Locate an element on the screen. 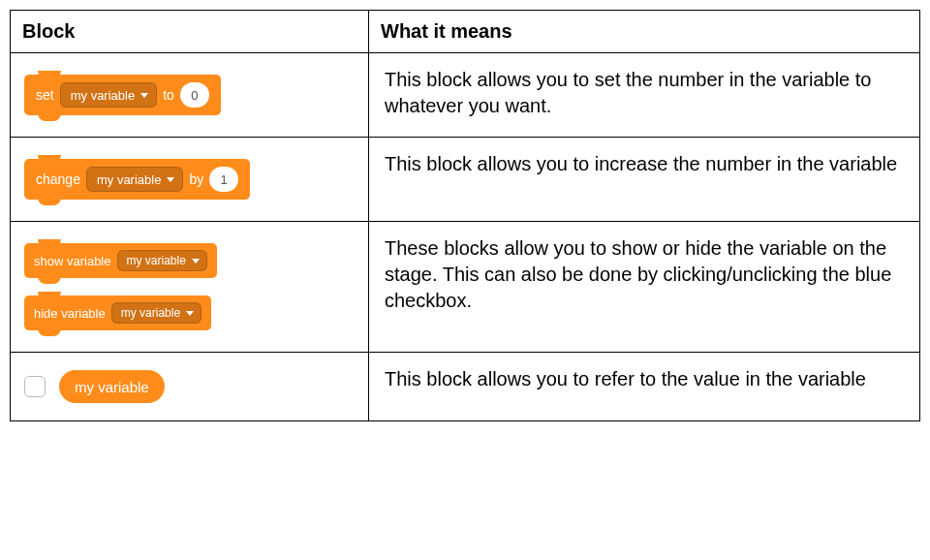  stage-visibility-checkbox is located at coordinates (35, 387).